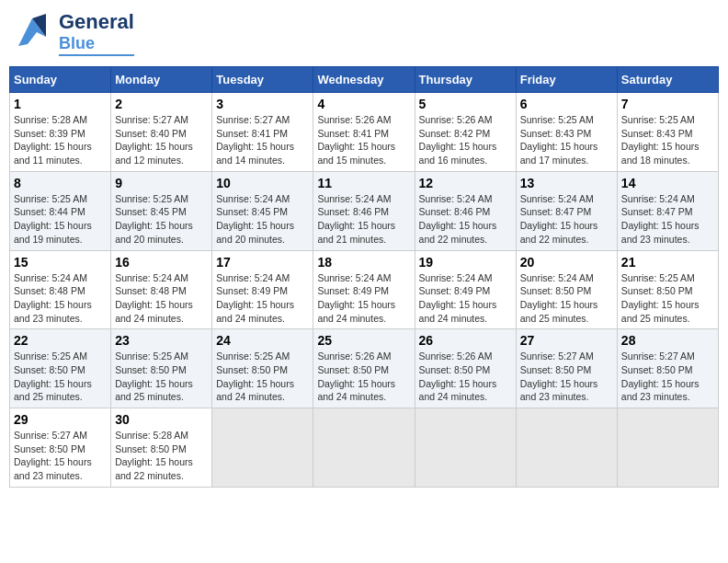  Describe the element at coordinates (465, 140) in the screenshot. I see `day-info: Sunrise: 5:26 AM Sunset: 8:42 PM Dayligh…` at that location.